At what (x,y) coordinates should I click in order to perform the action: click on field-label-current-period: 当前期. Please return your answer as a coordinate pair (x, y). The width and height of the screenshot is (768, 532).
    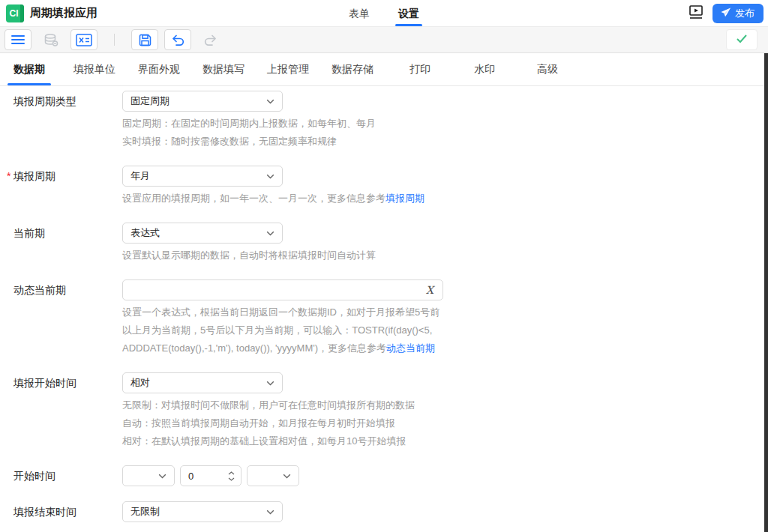
    Looking at the image, I should click on (68, 244).